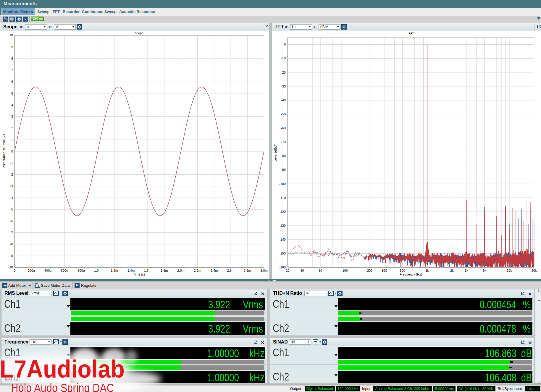 This screenshot has width=541, height=392. Describe the element at coordinates (283, 198) in the screenshot. I see `svg-text: -110` at that location.